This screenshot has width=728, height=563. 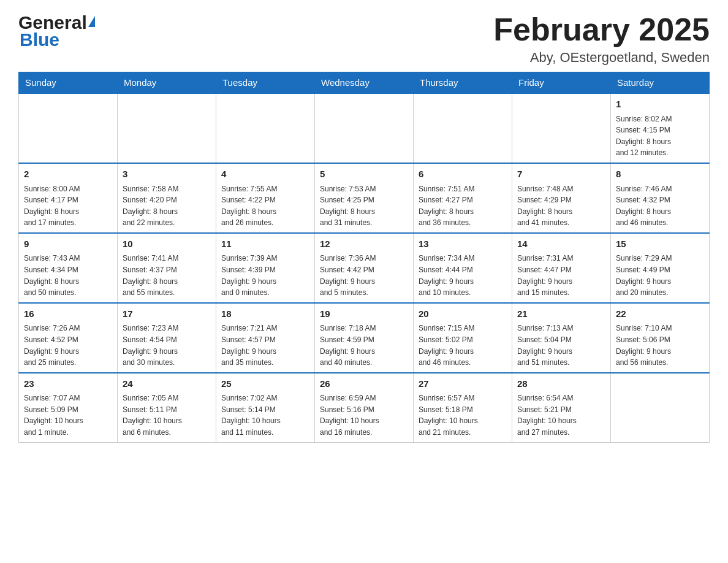 I want to click on day-number: 24, so click(x=167, y=384).